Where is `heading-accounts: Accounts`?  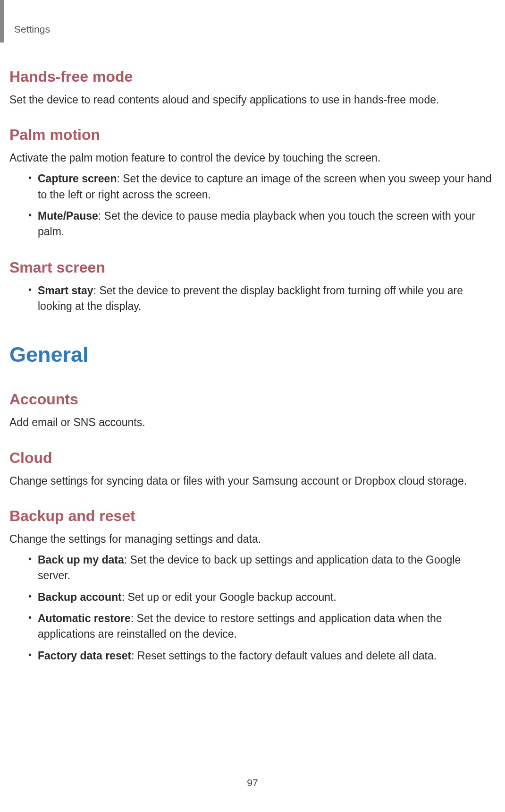 heading-accounts: Accounts is located at coordinates (252, 400).